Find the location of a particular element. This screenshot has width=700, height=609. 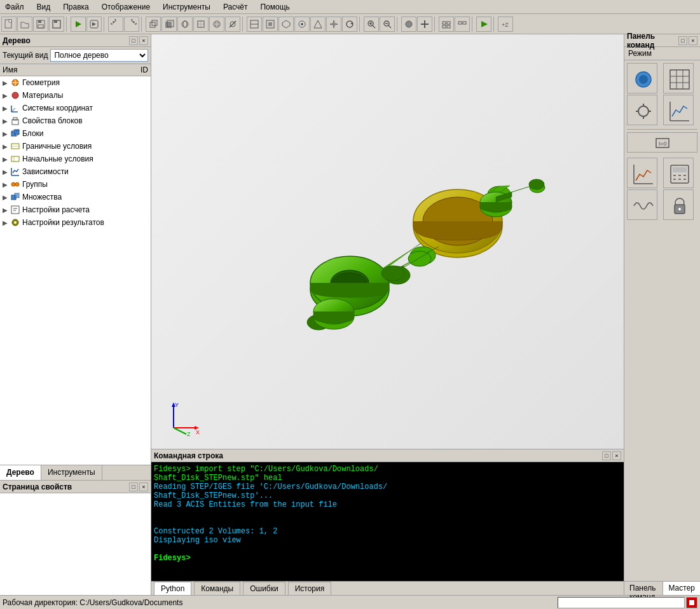

tree-item-initial: ▶ Начальные условия is located at coordinates (75, 159).